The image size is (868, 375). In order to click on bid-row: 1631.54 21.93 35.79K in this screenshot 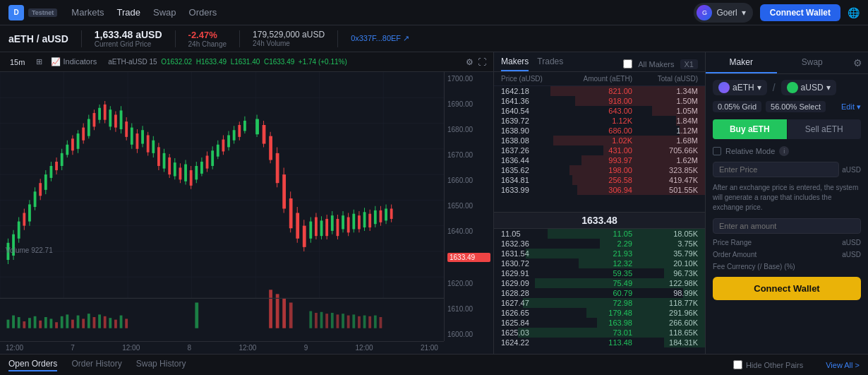, I will do `click(600, 254)`.